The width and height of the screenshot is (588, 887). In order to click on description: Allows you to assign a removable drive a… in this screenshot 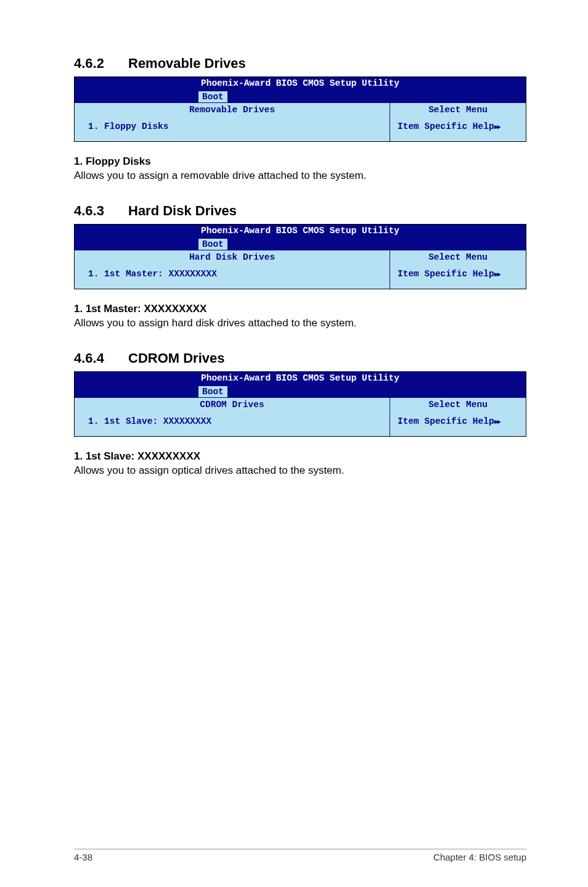, I will do `click(300, 176)`.